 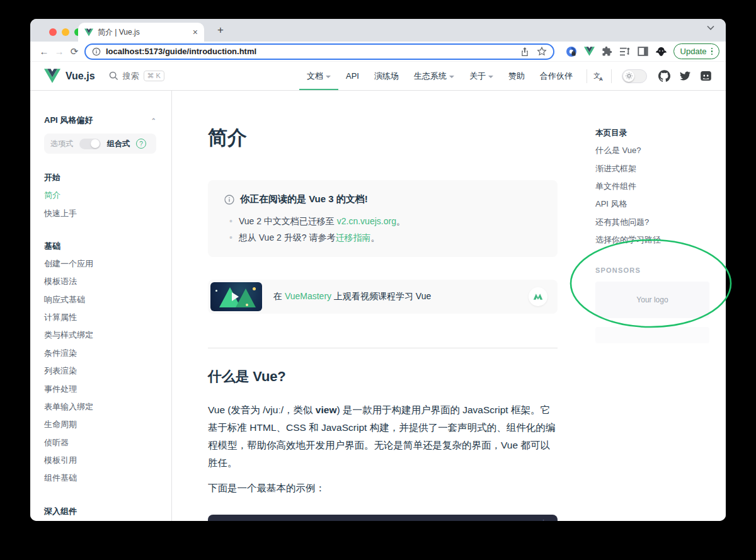 What do you see at coordinates (44, 52) in the screenshot?
I see `back-button: ←` at bounding box center [44, 52].